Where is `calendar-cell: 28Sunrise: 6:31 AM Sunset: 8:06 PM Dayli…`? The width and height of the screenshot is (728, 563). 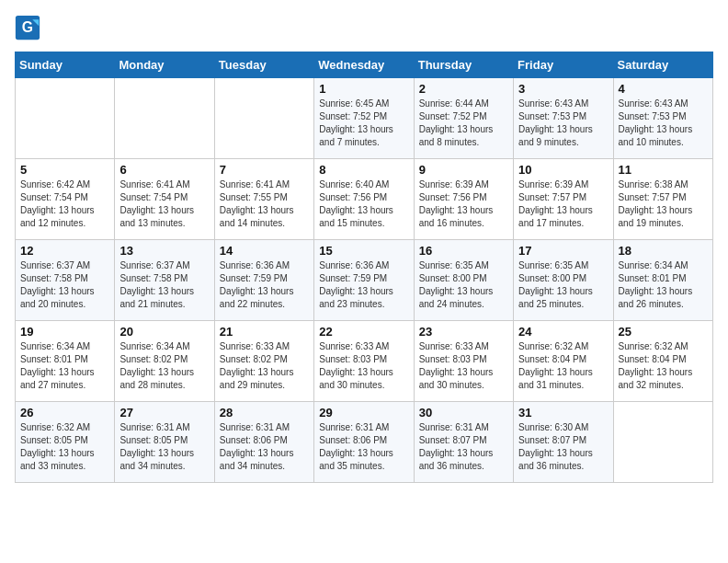
calendar-cell: 28Sunrise: 6:31 AM Sunset: 8:06 PM Dayli… is located at coordinates (264, 442).